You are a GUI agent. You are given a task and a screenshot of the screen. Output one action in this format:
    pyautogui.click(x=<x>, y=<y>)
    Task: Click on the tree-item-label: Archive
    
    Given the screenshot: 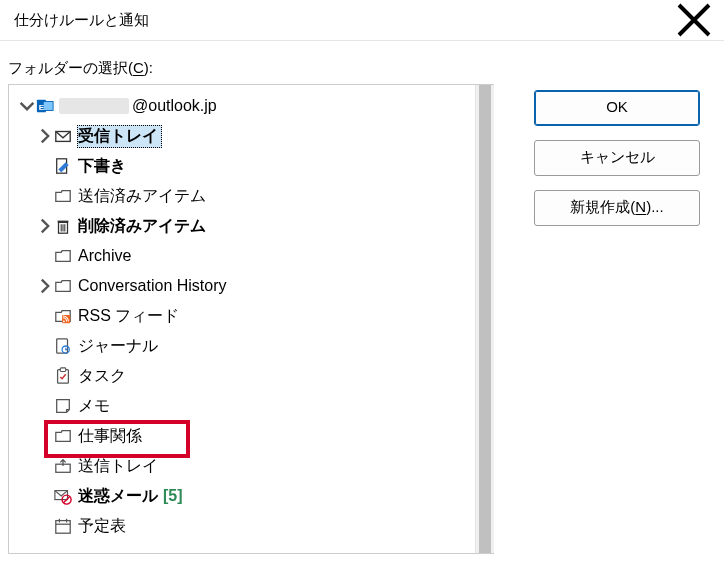 What is the action you would take?
    pyautogui.click(x=106, y=256)
    